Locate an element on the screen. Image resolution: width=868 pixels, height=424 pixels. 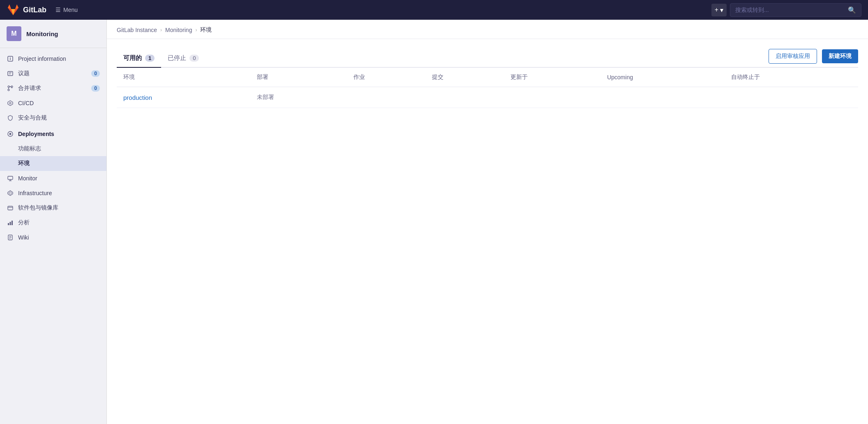
col-environment: 环境 is located at coordinates (183, 77).